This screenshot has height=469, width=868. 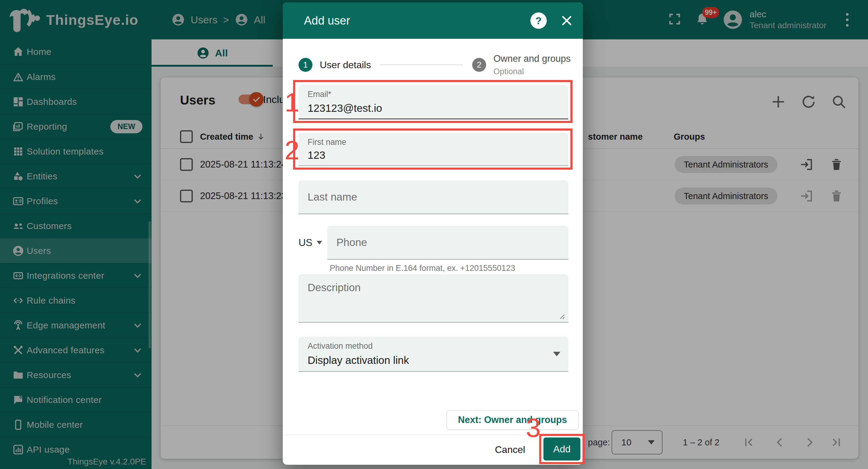 I want to click on activation-method-value: Display activation link, so click(x=359, y=360).